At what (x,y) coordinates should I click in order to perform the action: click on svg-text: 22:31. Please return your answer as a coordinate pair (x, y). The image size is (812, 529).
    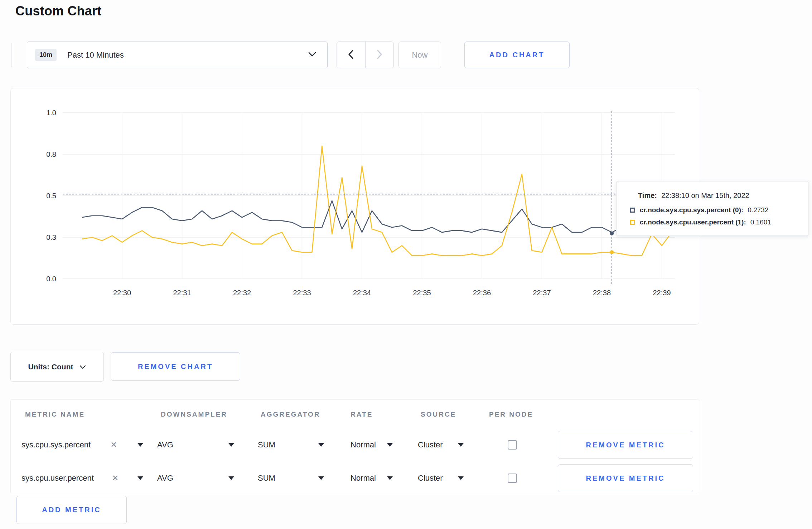
    Looking at the image, I should click on (182, 293).